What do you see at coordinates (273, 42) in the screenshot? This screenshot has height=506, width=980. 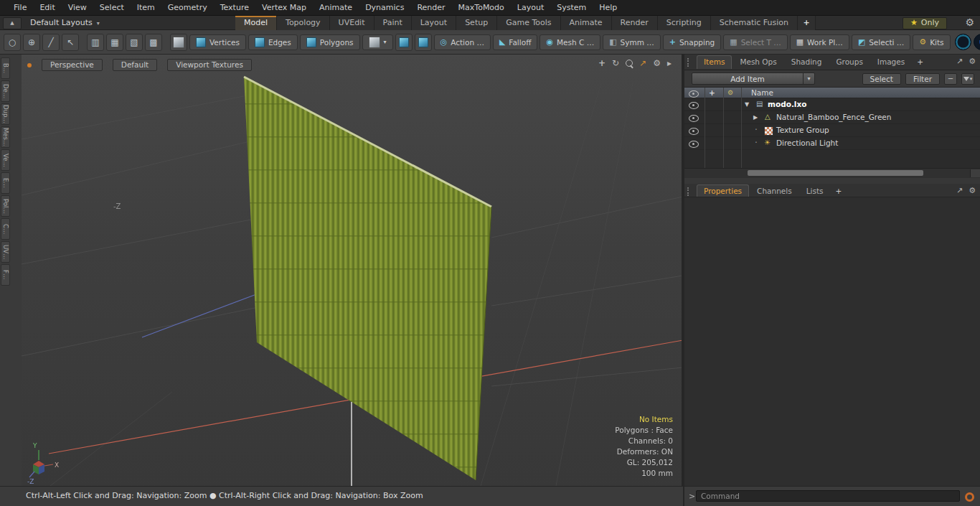 I see `edges-mode-button: Edges` at bounding box center [273, 42].